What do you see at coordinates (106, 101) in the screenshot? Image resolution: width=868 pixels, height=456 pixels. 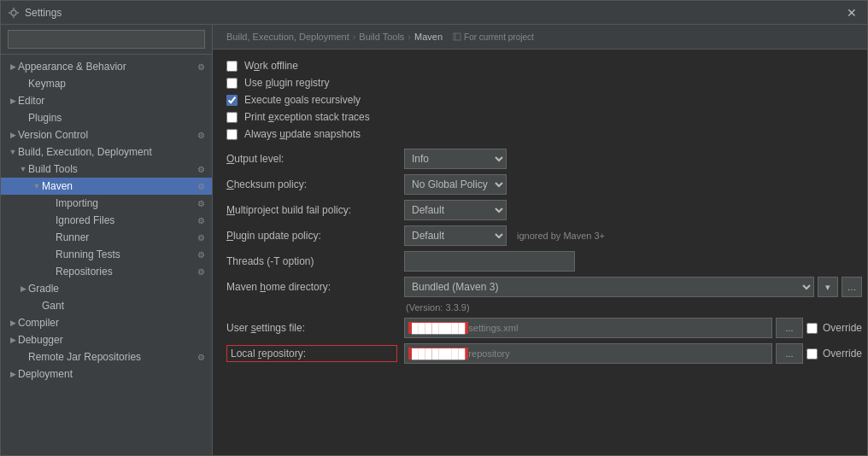 I see `sidebar-item-editor: ▶ Editor` at bounding box center [106, 101].